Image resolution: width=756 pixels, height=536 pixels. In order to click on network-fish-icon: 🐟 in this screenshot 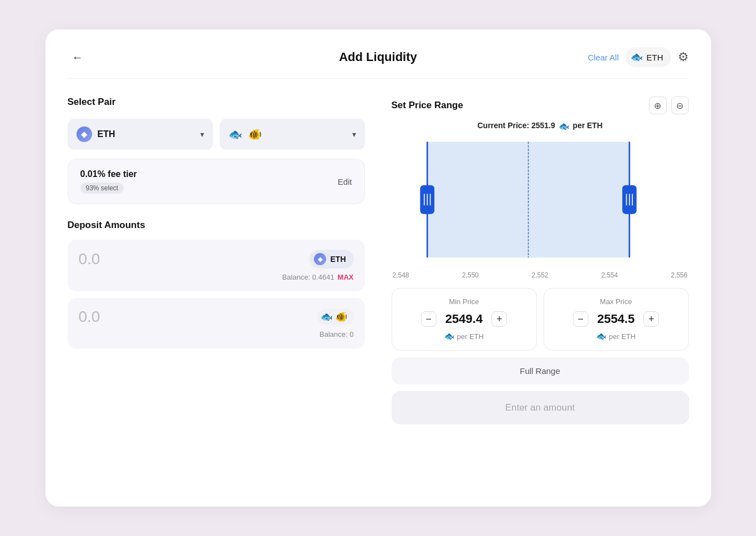, I will do `click(637, 57)`.